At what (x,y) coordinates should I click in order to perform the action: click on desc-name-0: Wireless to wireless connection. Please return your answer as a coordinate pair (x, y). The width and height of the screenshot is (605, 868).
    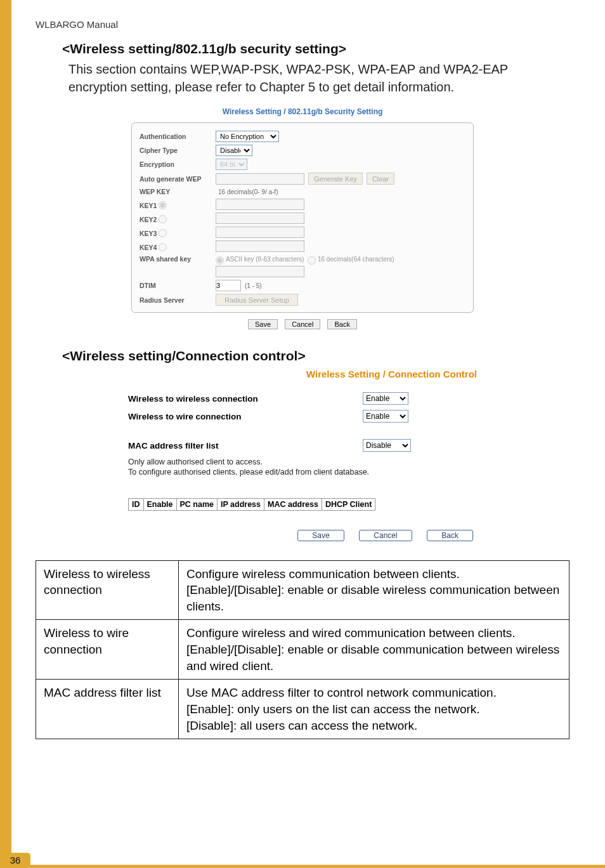
    Looking at the image, I should click on (108, 590).